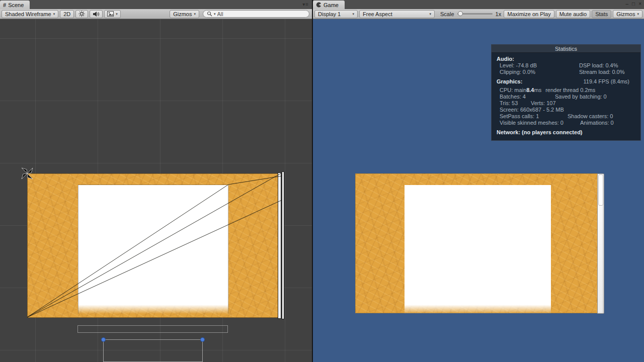 Image resolution: width=644 pixels, height=362 pixels. What do you see at coordinates (527, 97) in the screenshot?
I see `batches-value: Batches: 4` at bounding box center [527, 97].